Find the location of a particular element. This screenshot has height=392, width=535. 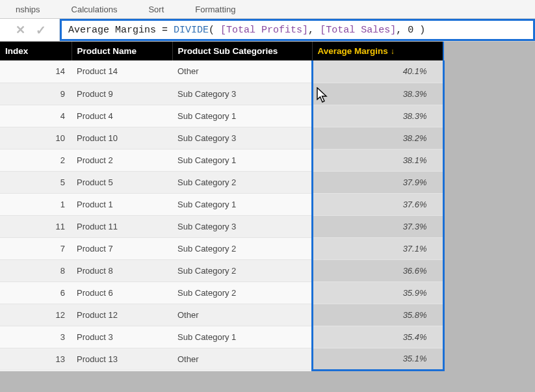

cell-average-margin: 35.9% is located at coordinates (378, 293).